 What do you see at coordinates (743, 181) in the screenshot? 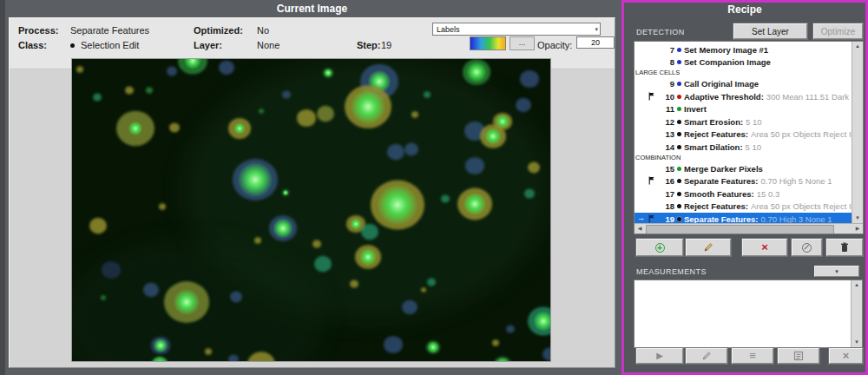
I see `recipe-step-row: 16Separate Features:0.70 High 5 None 1` at bounding box center [743, 181].